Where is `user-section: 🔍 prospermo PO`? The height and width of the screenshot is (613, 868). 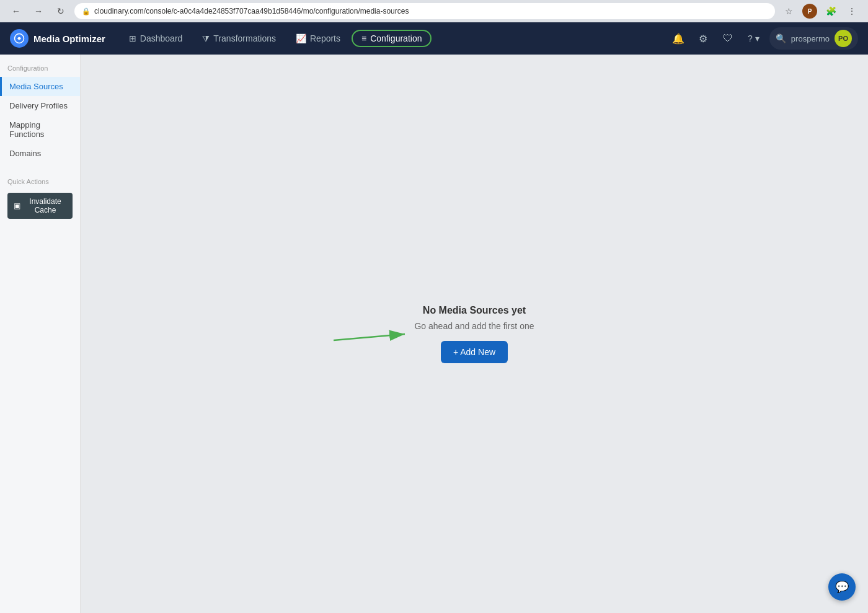 user-section: 🔍 prospermo PO is located at coordinates (813, 38).